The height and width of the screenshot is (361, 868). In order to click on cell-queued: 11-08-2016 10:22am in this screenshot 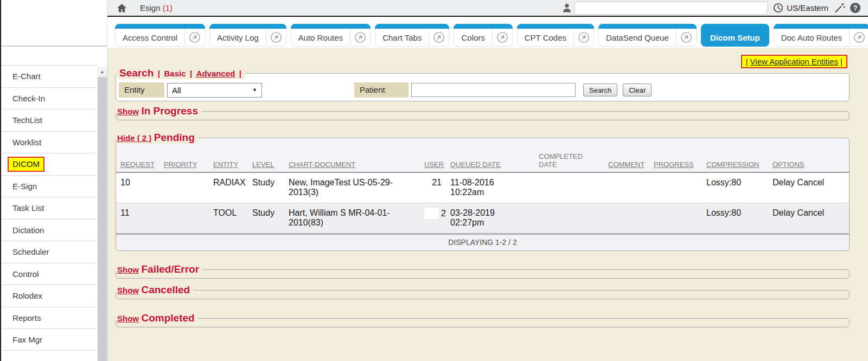, I will do `click(490, 188)`.